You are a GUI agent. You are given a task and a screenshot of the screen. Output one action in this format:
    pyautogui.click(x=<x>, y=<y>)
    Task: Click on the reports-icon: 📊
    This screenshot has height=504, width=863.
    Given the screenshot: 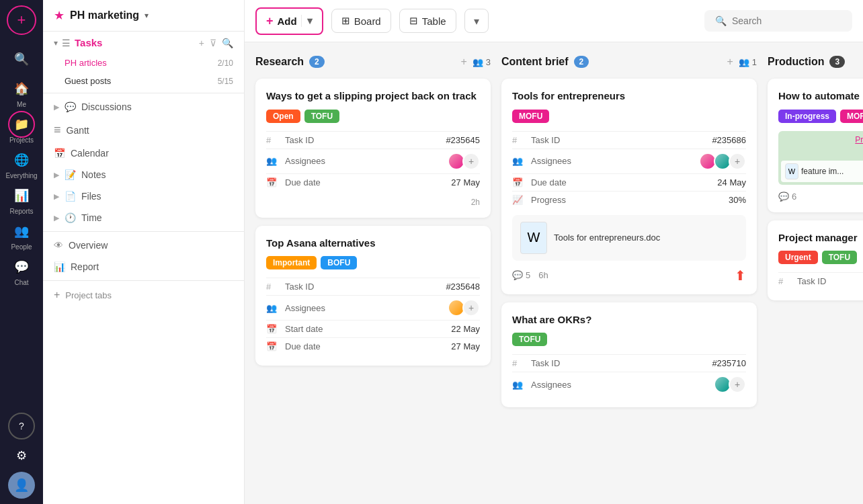 What is the action you would take?
    pyautogui.click(x=22, y=196)
    